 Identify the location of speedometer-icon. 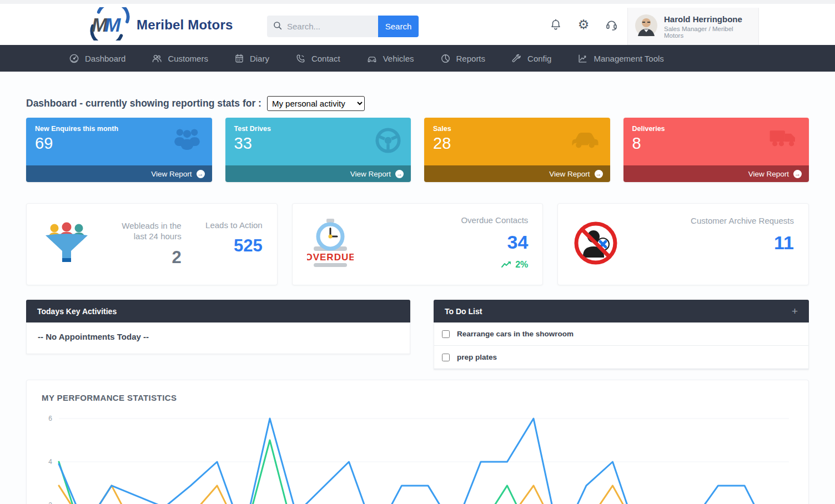
(74, 59).